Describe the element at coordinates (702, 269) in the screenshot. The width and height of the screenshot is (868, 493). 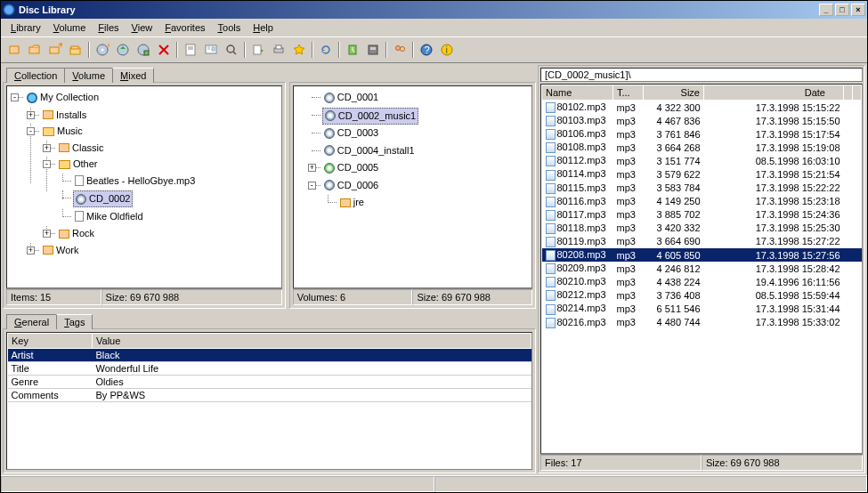
I see `file-row: 80209.mp3mp34 246 81217.3.1998 15:28:42` at that location.